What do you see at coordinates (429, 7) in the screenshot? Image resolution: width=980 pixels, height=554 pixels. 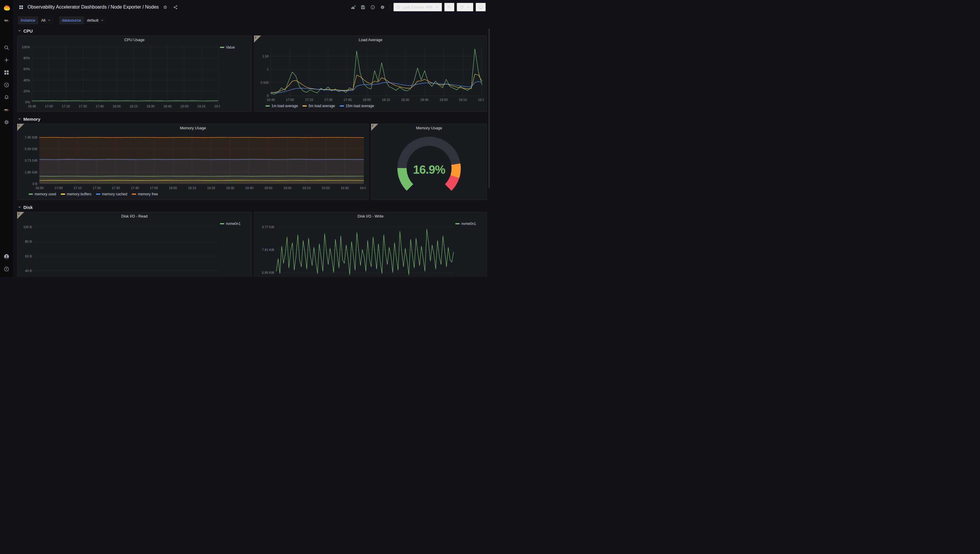 I see `timezone-label: UTC` at bounding box center [429, 7].